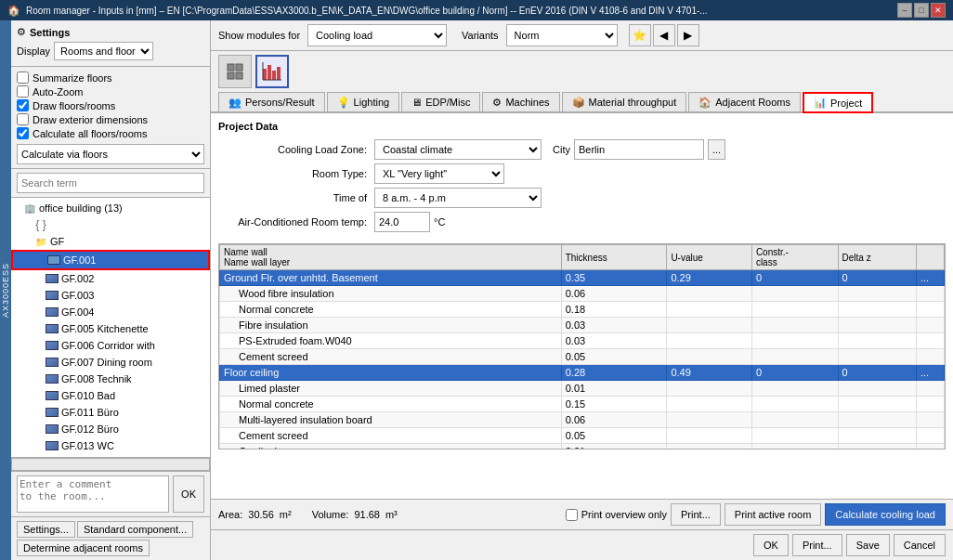  I want to click on time-dropdown: 8 a.m. - 4 p.m 8 a.m. - 6 p.m 9 a.m. - 5…, so click(458, 198).